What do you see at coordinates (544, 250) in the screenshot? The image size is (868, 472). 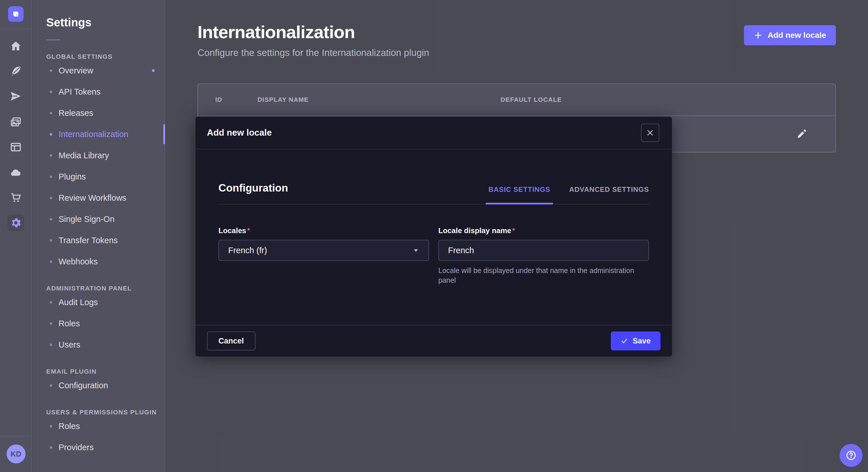 I see `display-name-input` at bounding box center [544, 250].